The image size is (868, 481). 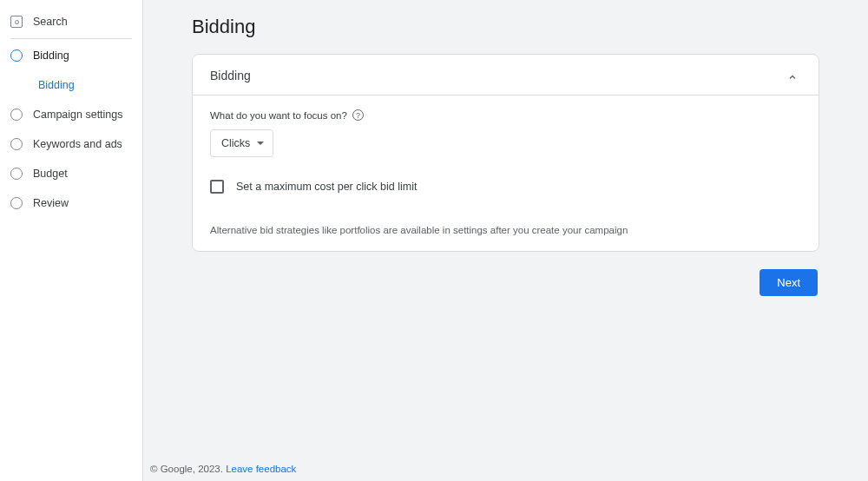 I want to click on page-title: Bidding, so click(x=505, y=27).